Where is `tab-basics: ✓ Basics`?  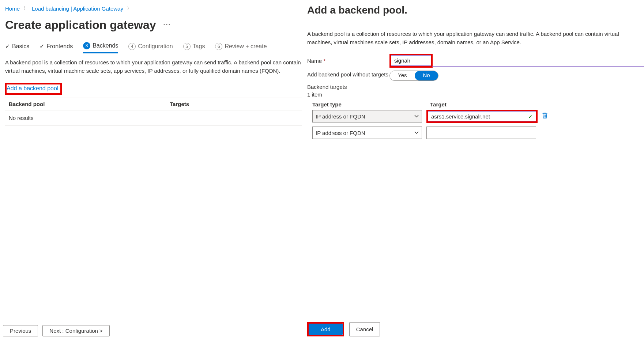 tab-basics: ✓ Basics is located at coordinates (17, 48).